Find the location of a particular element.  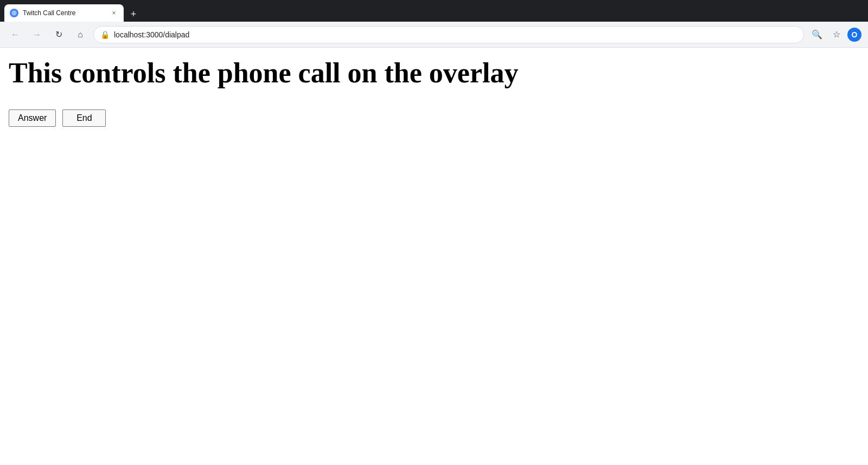

tab-favicon is located at coordinates (14, 13).